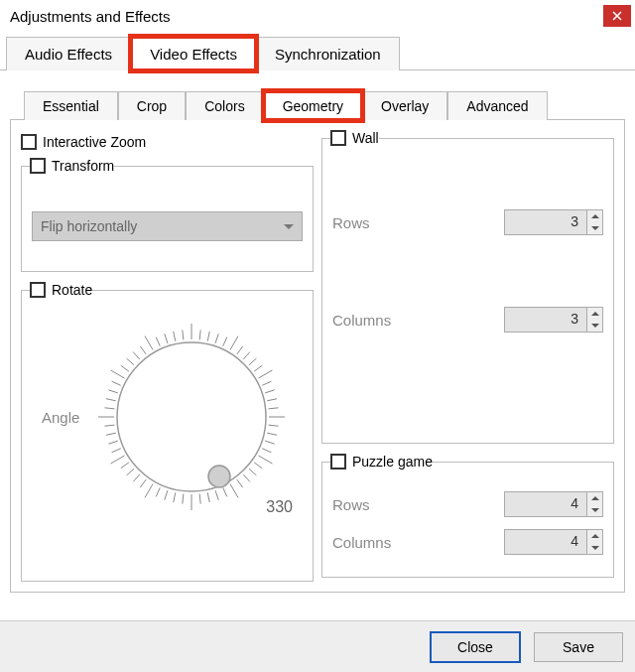 This screenshot has height=672, width=635. I want to click on tab-video-effects: Video Effects, so click(193, 54).